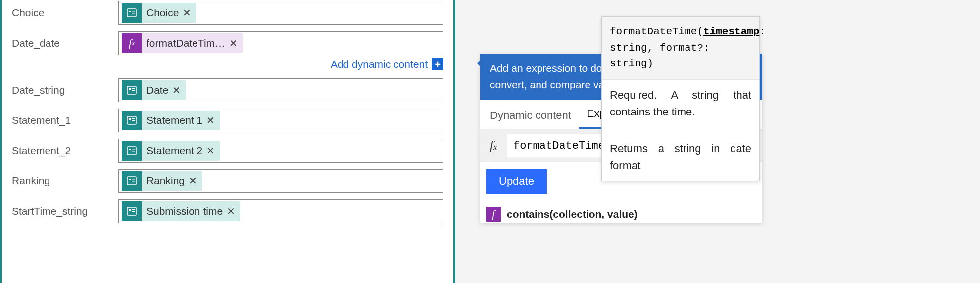  What do you see at coordinates (281, 120) in the screenshot?
I see `field-input: Statement 1 ✕` at bounding box center [281, 120].